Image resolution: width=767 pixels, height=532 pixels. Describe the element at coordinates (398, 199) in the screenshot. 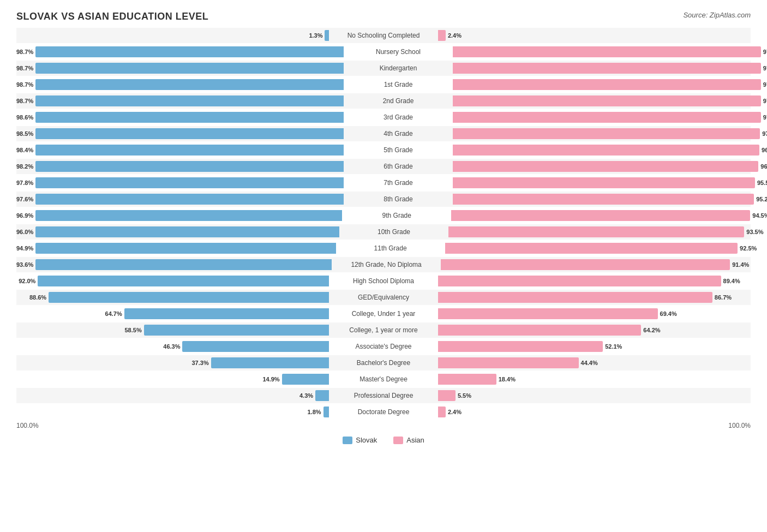

I see `category-label: 8th Grade` at that location.